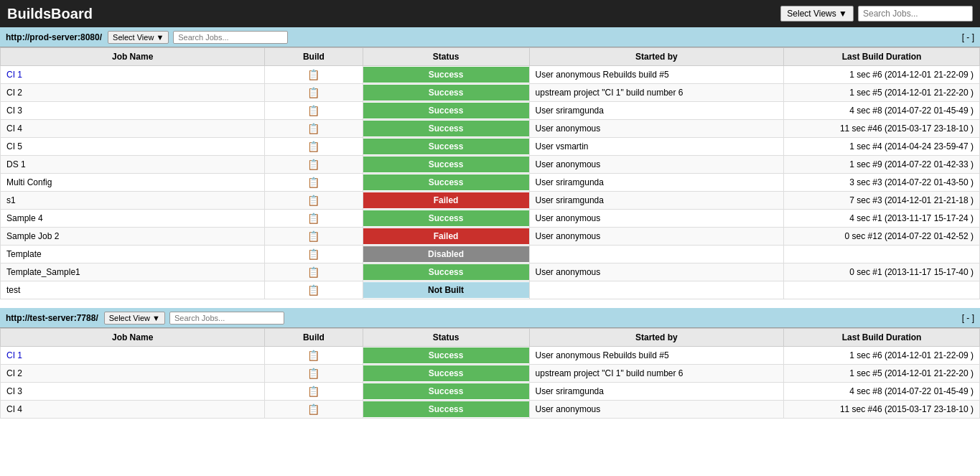 Image resolution: width=980 pixels, height=476 pixels. Describe the element at coordinates (314, 57) in the screenshot. I see `th-build: Build` at that location.